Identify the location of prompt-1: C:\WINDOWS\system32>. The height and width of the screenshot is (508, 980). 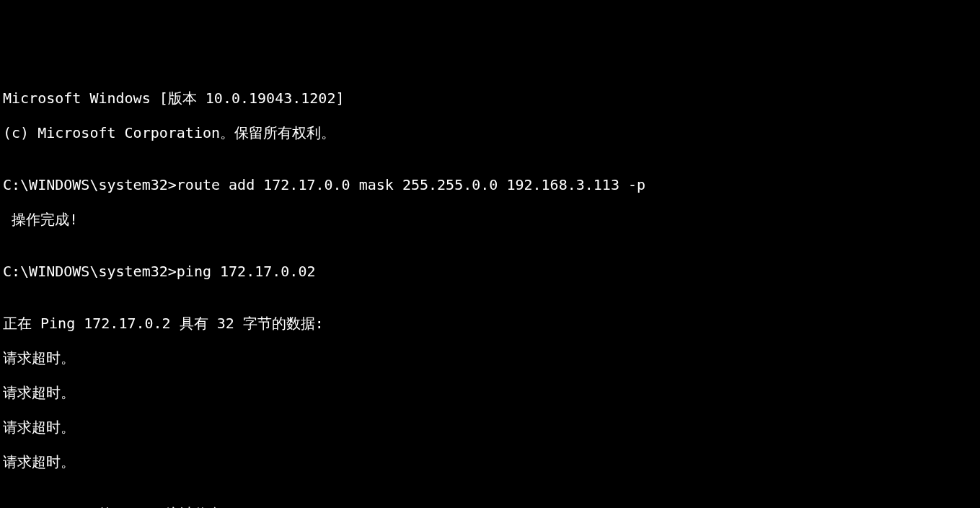
(89, 185).